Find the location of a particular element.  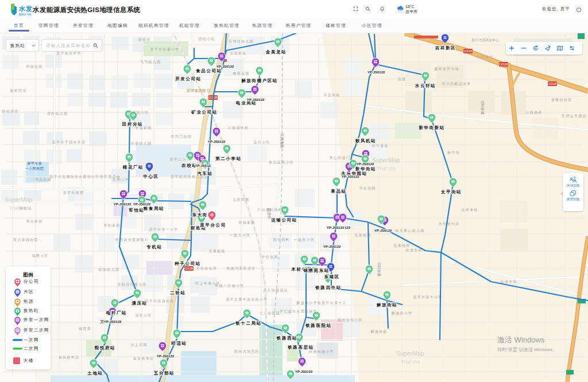

svg-text: 久红超市 is located at coordinates (485, 57).